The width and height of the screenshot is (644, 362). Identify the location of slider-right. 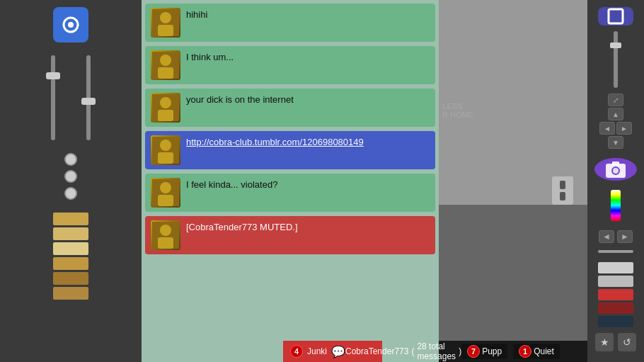
(88, 98).